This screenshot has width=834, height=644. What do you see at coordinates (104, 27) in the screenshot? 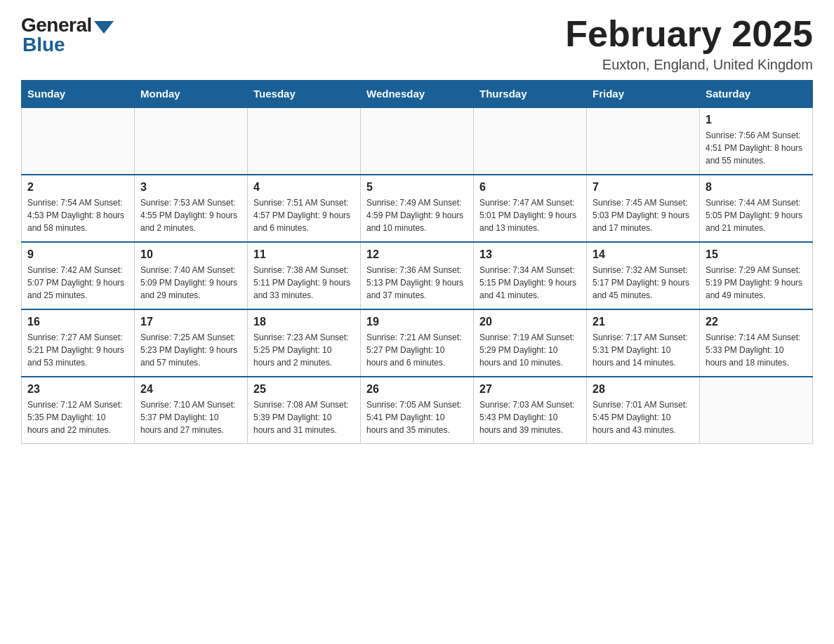
I see `logo-arrow-icon` at bounding box center [104, 27].